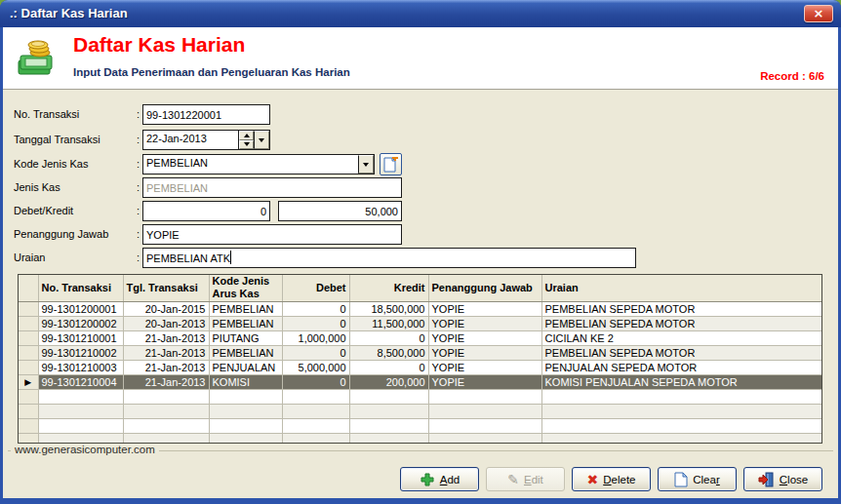 Image resolution: width=841 pixels, height=504 pixels. What do you see at coordinates (230, 257) in the screenshot?
I see `text-caret` at bounding box center [230, 257].